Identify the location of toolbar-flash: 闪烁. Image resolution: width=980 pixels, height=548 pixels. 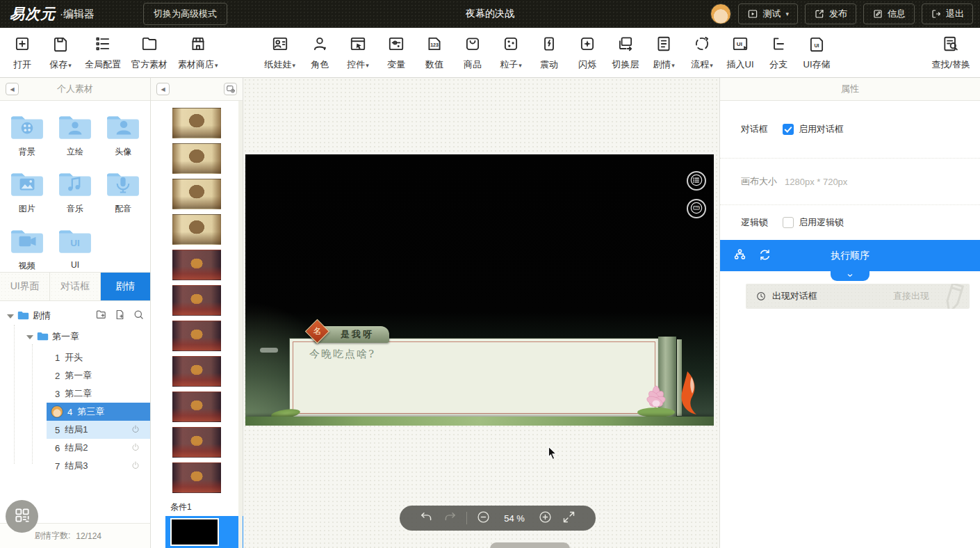
(587, 53).